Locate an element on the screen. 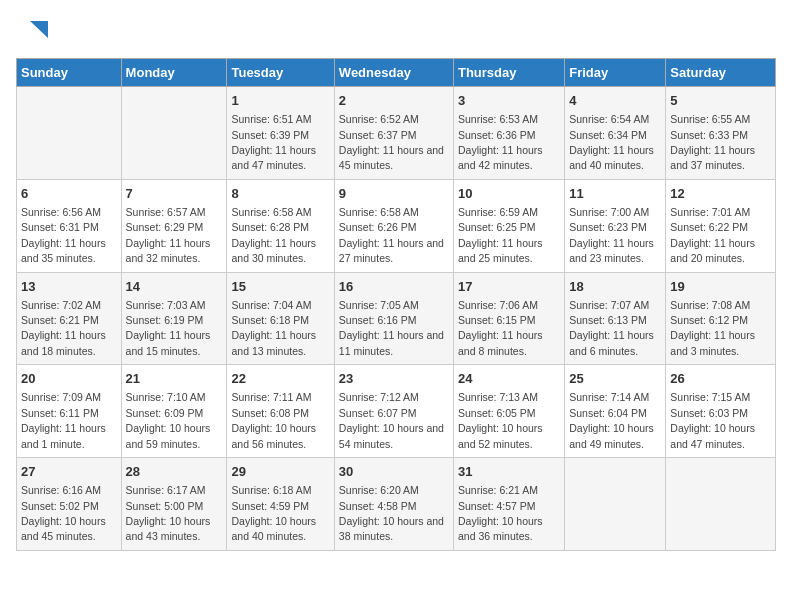  day-number: 22 is located at coordinates (280, 379).